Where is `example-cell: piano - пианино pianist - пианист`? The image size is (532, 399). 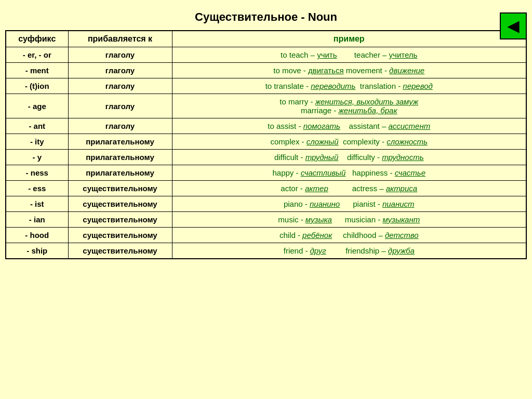 example-cell: piano - пианино pianist - пианист is located at coordinates (349, 204).